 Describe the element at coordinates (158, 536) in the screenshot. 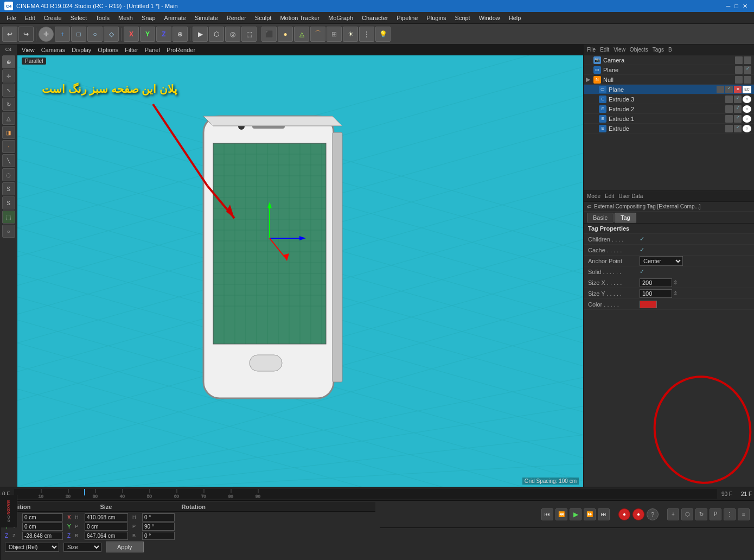

I see `psr-rot-b-input` at that location.